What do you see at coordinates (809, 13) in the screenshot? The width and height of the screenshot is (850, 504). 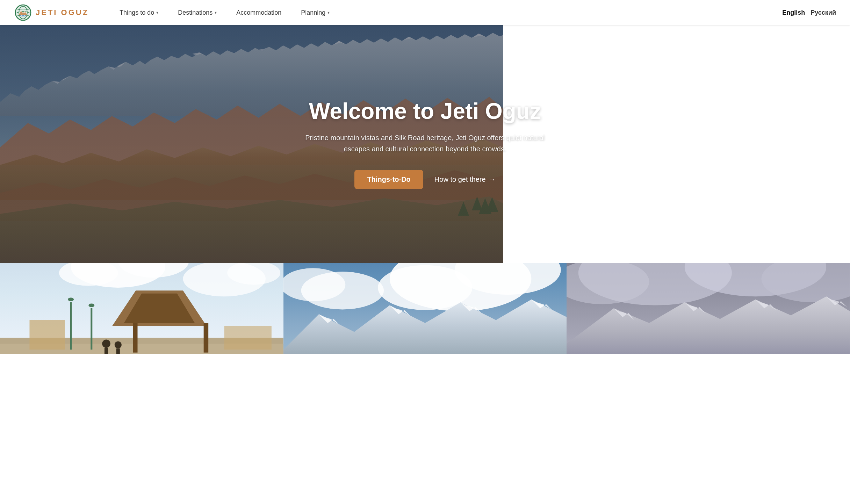 I see `language-switcher: English Русский` at bounding box center [809, 13].